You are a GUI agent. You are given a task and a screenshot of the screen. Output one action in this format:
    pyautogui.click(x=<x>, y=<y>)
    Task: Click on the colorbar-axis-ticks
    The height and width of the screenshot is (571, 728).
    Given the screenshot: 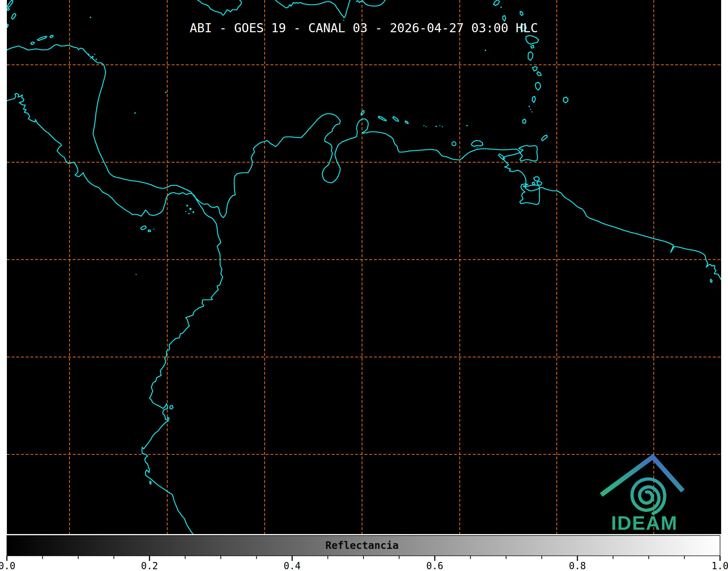 What is the action you would take?
    pyautogui.click(x=363, y=558)
    